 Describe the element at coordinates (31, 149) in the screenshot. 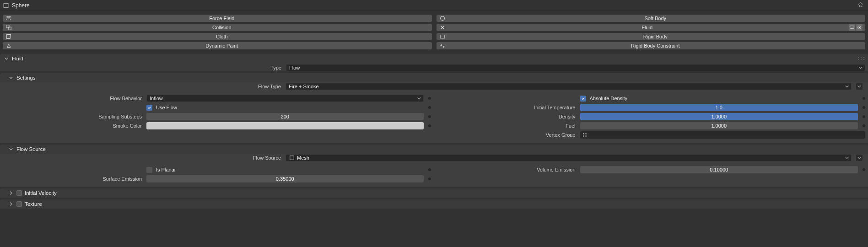

I see `panel-title: Flow Source` at that location.